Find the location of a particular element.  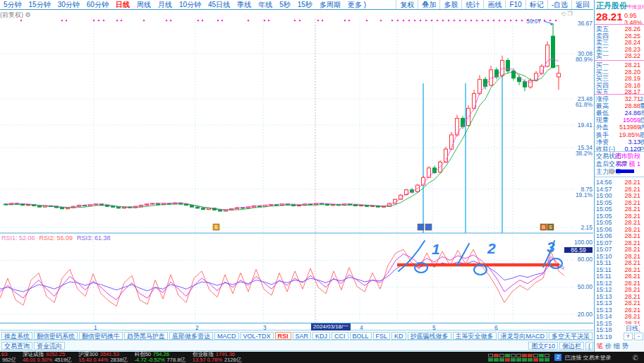

connection-status: 已连接 交易未登录 is located at coordinates (588, 357).